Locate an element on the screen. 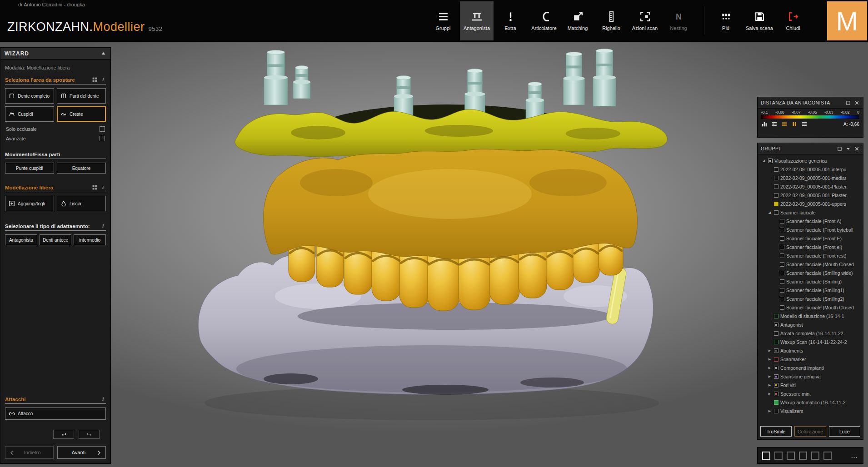 The image size is (868, 467). tree-item-antagonist: Antagonist is located at coordinates (810, 324).